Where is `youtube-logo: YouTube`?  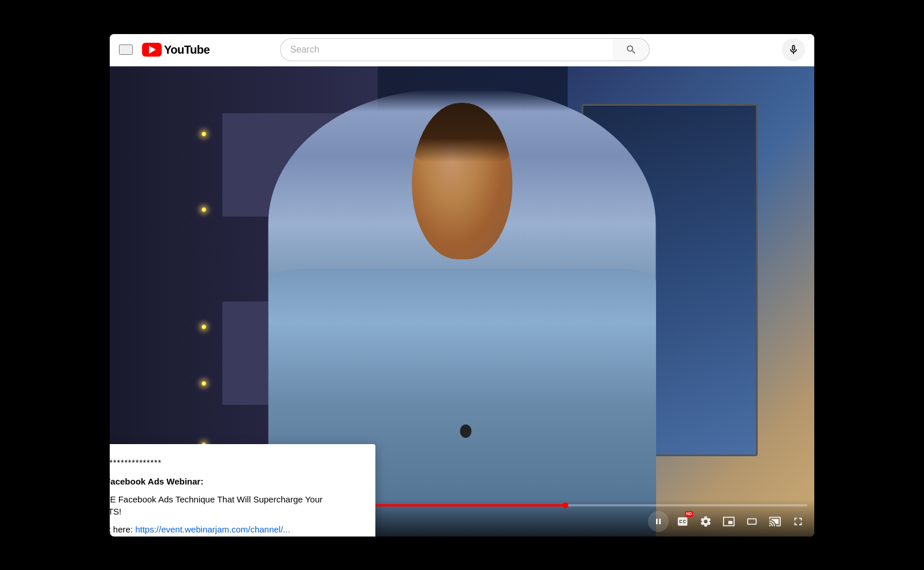 youtube-logo: YouTube is located at coordinates (176, 50).